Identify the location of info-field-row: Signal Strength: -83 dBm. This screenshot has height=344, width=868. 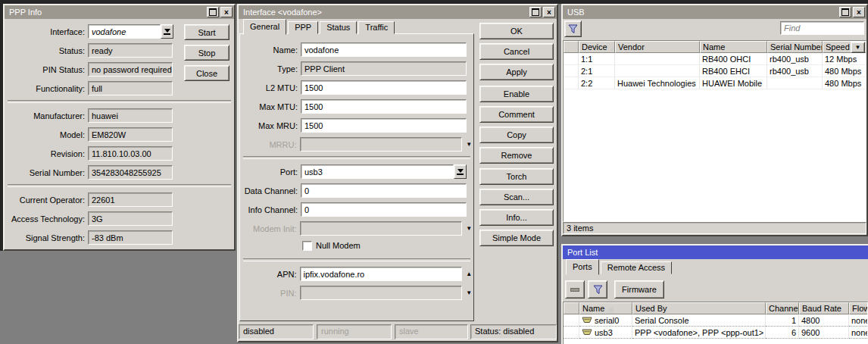
(120, 238).